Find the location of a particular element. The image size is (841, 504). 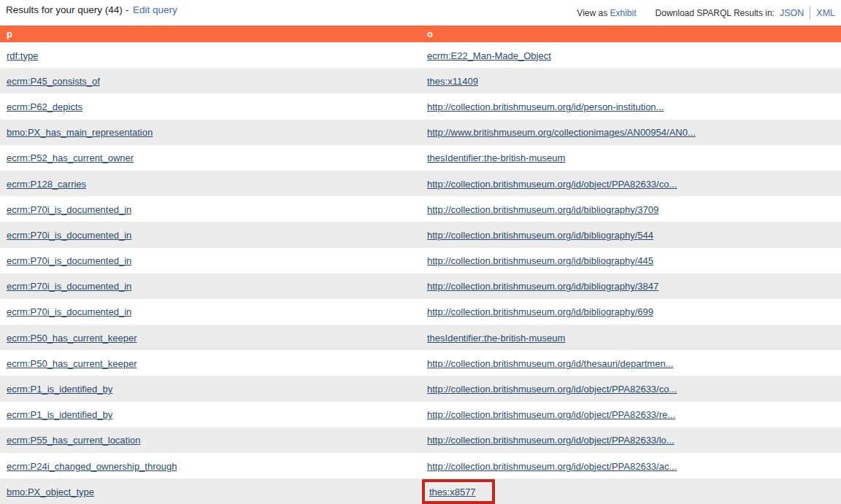

cell-o: http://www.britishmuseum.org/collectioni… is located at coordinates (631, 132).